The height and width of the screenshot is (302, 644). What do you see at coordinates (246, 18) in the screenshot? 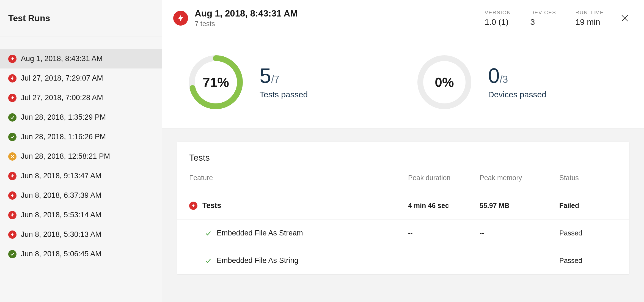
I see `title-block: Aug 1, 2018, 8:43:31 AM 7 tests` at bounding box center [246, 18].